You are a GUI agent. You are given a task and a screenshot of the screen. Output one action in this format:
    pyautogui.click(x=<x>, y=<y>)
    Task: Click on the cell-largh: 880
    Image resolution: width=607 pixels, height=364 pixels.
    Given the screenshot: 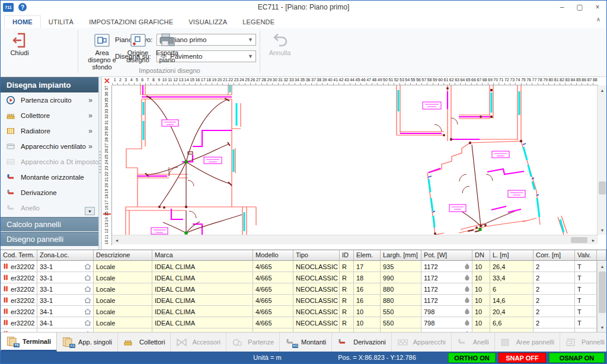 What is the action you would take?
    pyautogui.click(x=401, y=289)
    